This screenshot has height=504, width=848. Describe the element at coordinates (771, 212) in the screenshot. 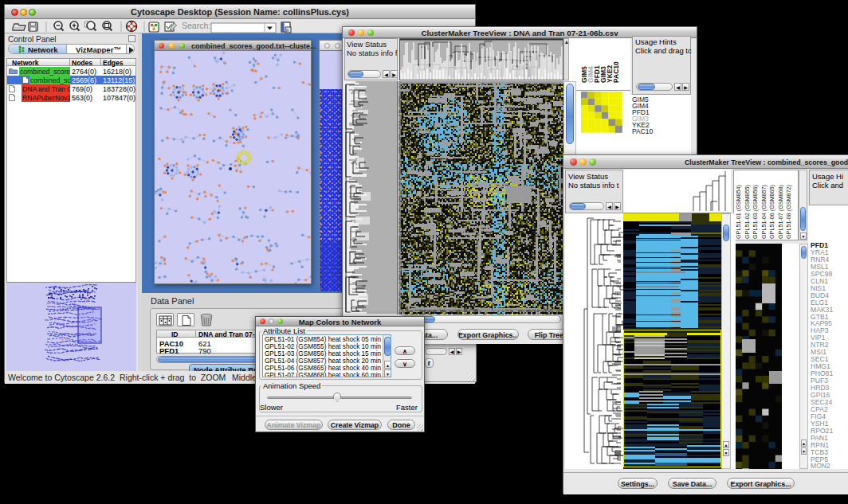

I see `svg-text: GPL51-06 (GSM865)` at that location.